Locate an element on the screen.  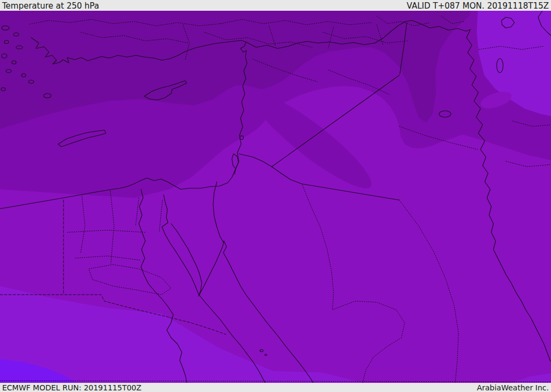
footer-bar: ECMWF MODEL RUN: 20191115T00Z ArabiaWeat… is located at coordinates (276, 387).